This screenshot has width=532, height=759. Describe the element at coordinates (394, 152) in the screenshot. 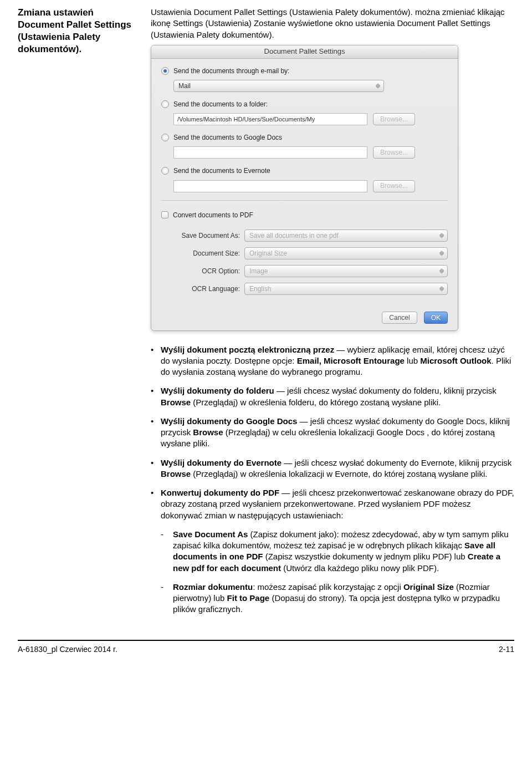

I see `browse-google-button: Browse...` at that location.